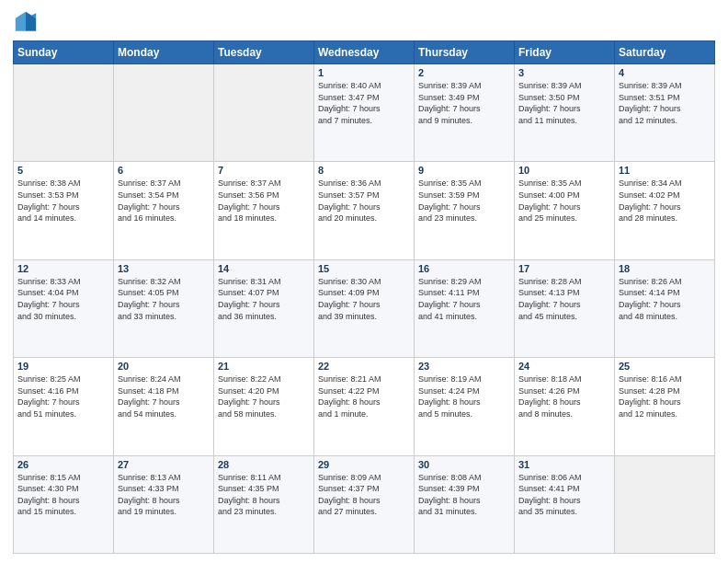  I want to click on weekday-header-friday: Friday, so click(564, 53).